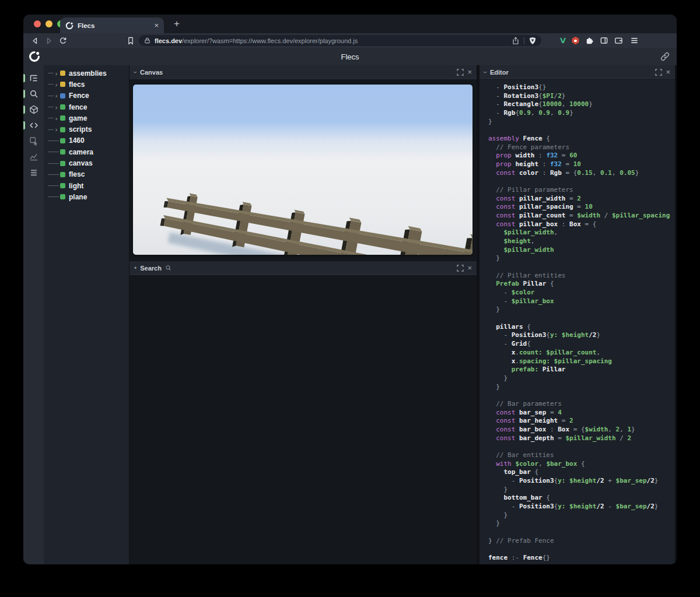  What do you see at coordinates (34, 173) in the screenshot?
I see `sidebar-rows-icon` at bounding box center [34, 173].